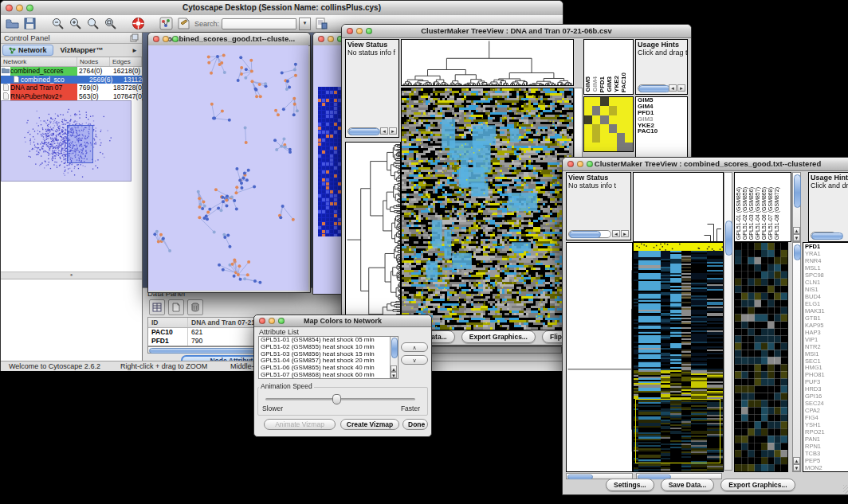  Describe the element at coordinates (797, 357) in the screenshot. I see `gene-list-vscrollbar: ▲ ▼` at that location.